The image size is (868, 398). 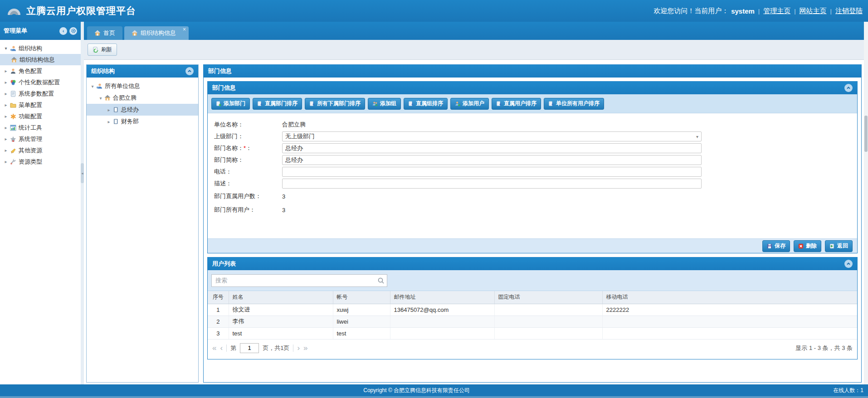 I want to click on delete-button: 删除, so click(x=807, y=246).